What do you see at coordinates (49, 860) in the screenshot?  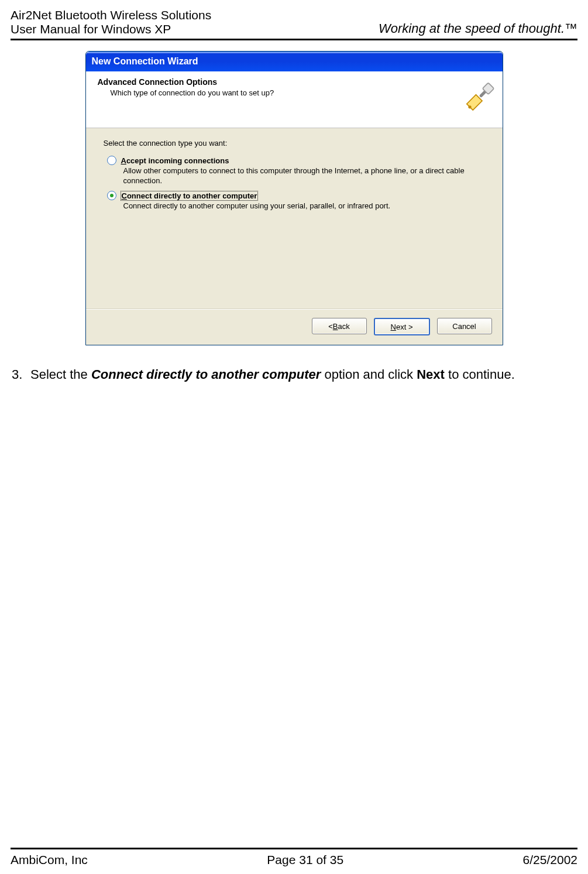 I see `footer-company: AmbiCom, Inc` at bounding box center [49, 860].